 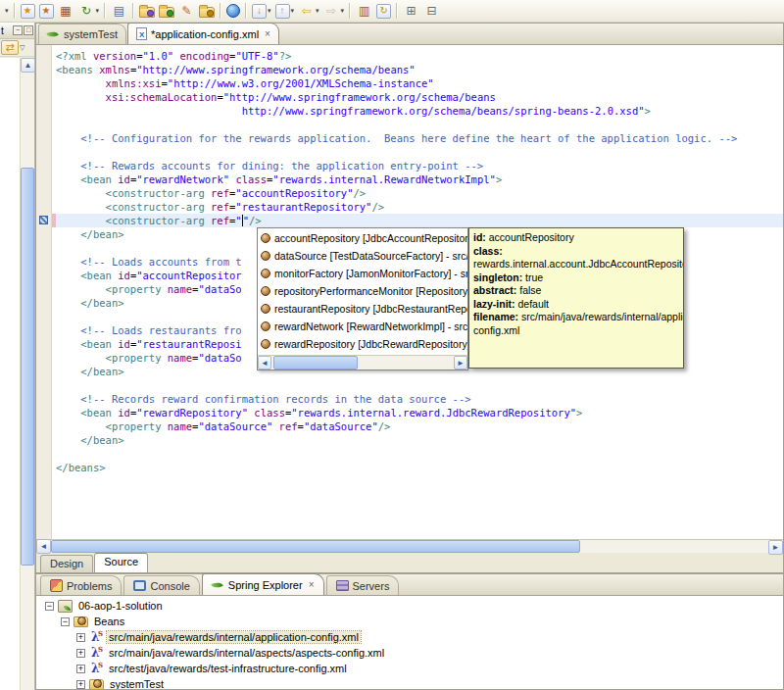 I want to click on code-line: xsi:schemaLocation="http://www.springfra…, so click(x=419, y=97).